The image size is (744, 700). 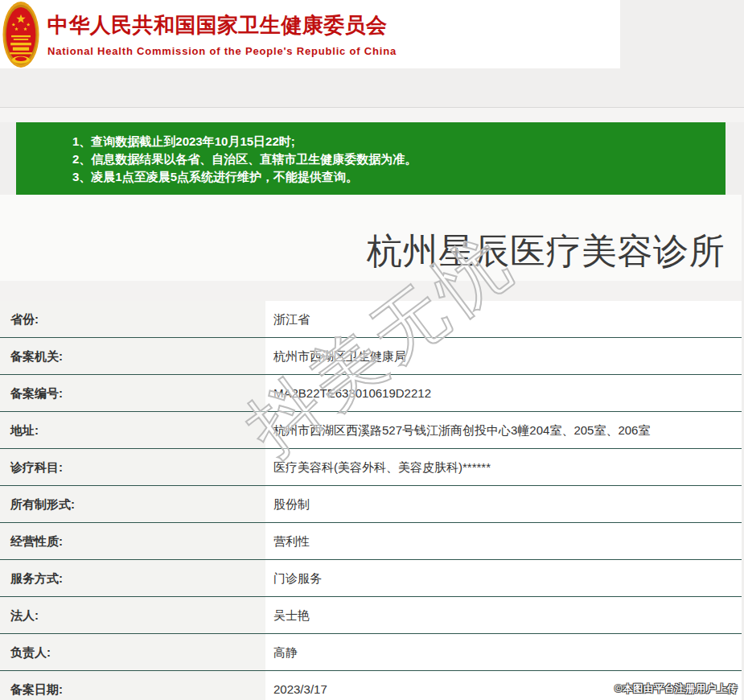 I want to click on notice-line-2: 2、信息数据结果以各省、自治区、直辖市卫生健康委数据为准。, so click(x=395, y=159).